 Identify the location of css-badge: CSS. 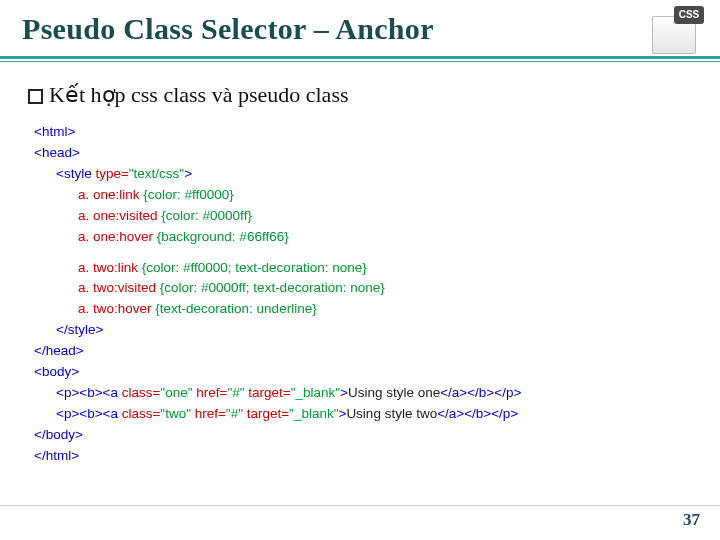
(689, 15).